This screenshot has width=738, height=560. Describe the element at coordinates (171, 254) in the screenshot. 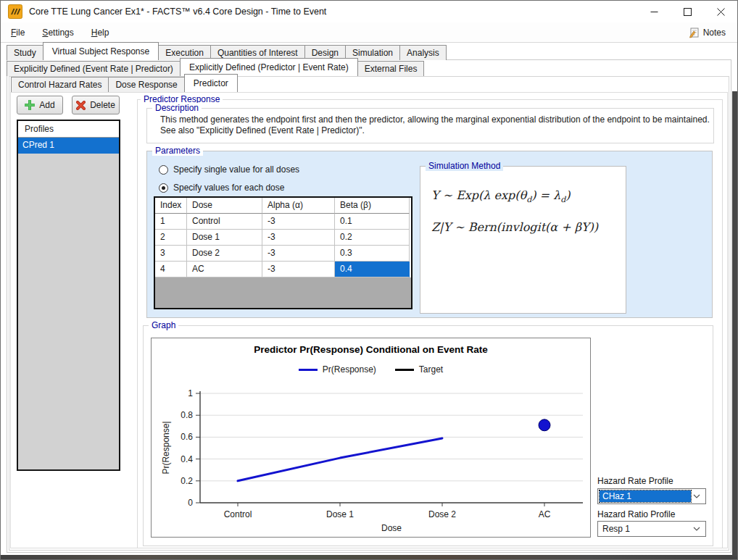

I see `table-cell: 3` at that location.